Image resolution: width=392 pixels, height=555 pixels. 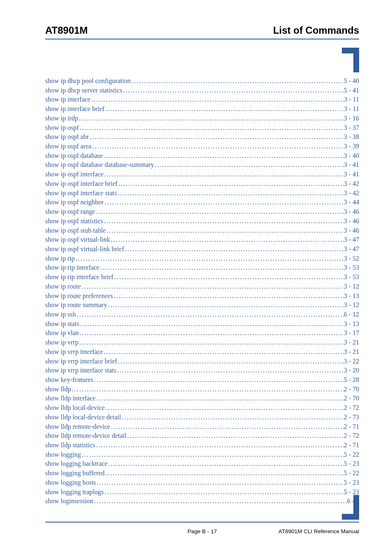 What do you see at coordinates (72, 268) in the screenshot?
I see `toc-entry-title: show ip rip interface` at bounding box center [72, 268].